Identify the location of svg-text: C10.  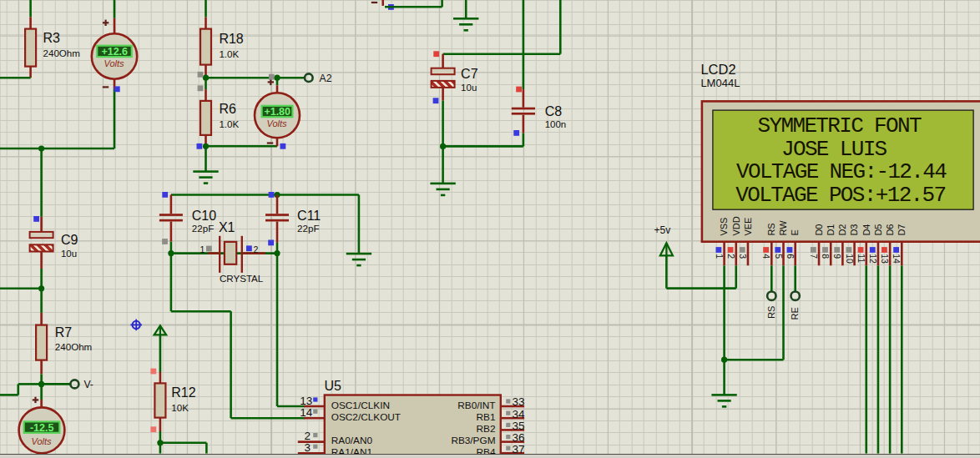
(204, 215).